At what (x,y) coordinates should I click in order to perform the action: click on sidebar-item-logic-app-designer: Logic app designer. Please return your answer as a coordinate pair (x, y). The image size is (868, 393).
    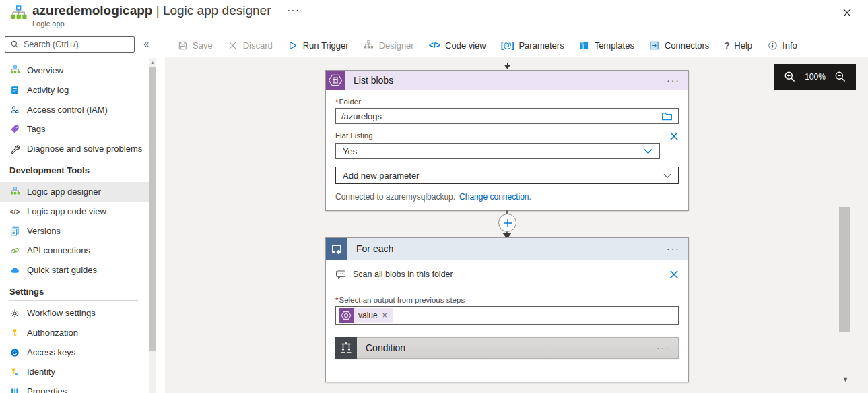
    Looking at the image, I should click on (74, 191).